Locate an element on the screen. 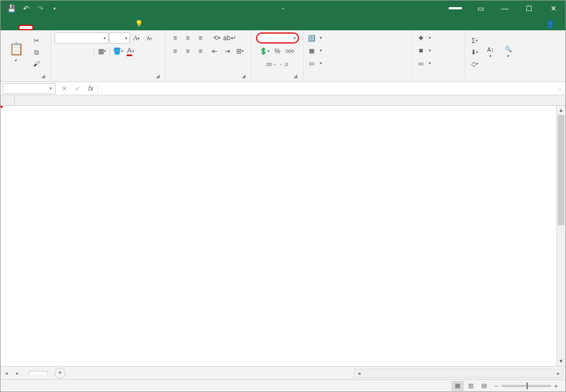  align-bottom-icon: ≡ is located at coordinates (200, 38).